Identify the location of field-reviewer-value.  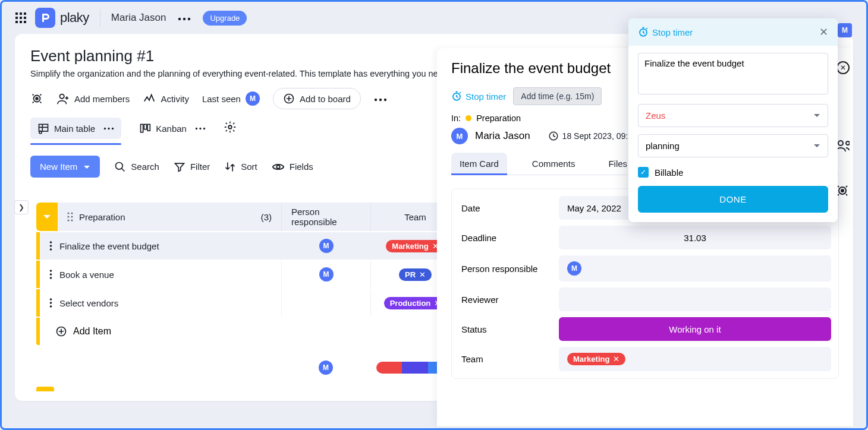
(695, 299).